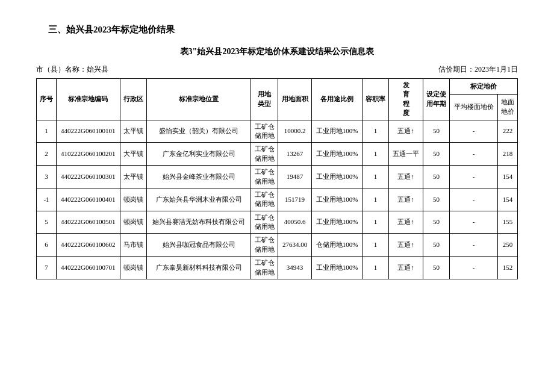 The height and width of the screenshot is (392, 554). Describe the element at coordinates (294, 222) in the screenshot. I see `table-cell: 40050.6` at that location.